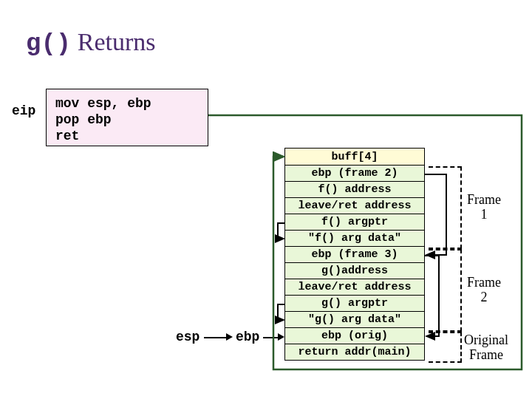  What do you see at coordinates (355, 352) in the screenshot?
I see `stack-cell: return addr(main)` at bounding box center [355, 352].